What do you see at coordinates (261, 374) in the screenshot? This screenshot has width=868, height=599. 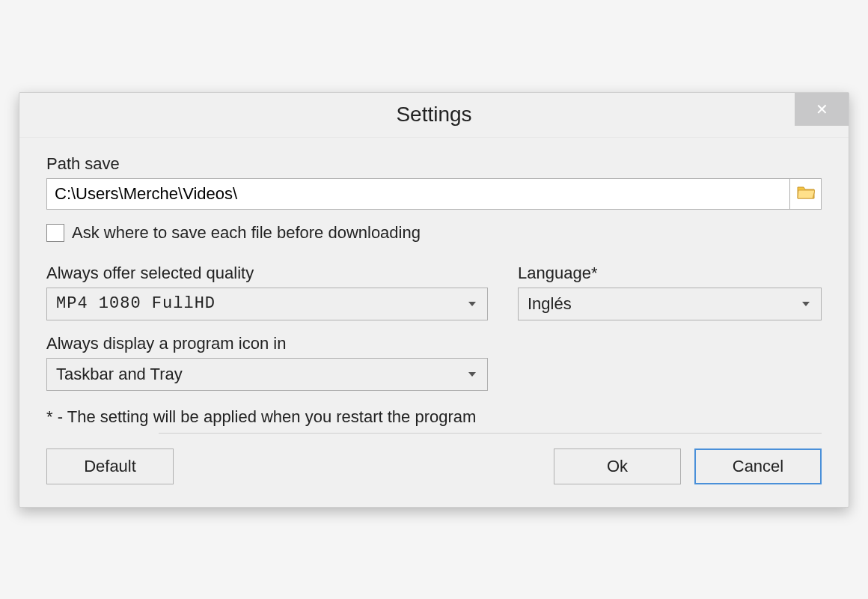 I see `display-icon-value: Taskbar and Tray` at bounding box center [261, 374].